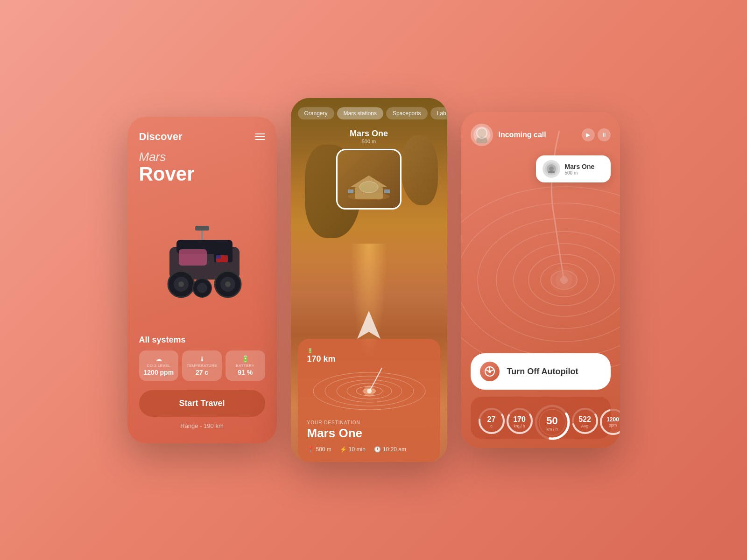  What do you see at coordinates (395, 449) in the screenshot?
I see `dest-info-clock: 10:20 am` at bounding box center [395, 449].